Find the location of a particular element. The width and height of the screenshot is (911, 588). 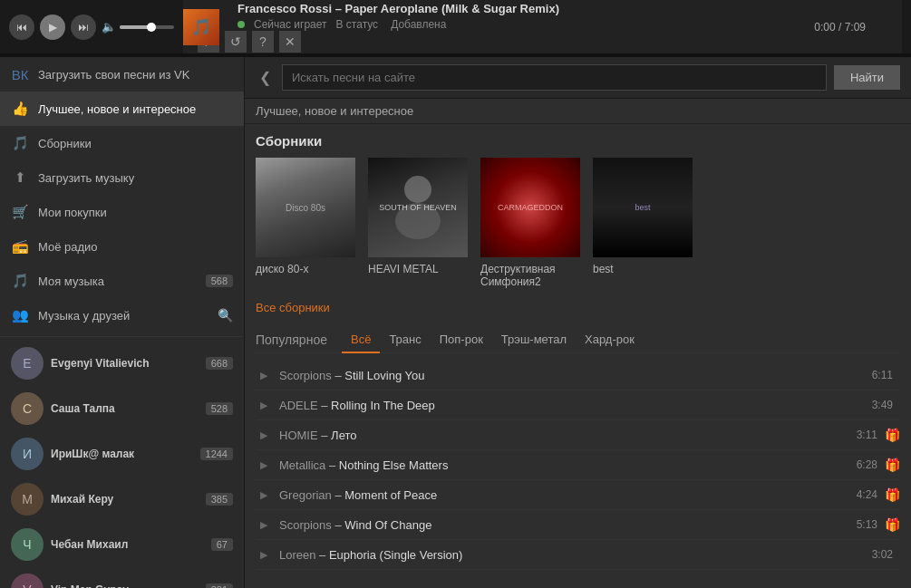

song-play-btn-6: ▶ is located at coordinates (264, 525).